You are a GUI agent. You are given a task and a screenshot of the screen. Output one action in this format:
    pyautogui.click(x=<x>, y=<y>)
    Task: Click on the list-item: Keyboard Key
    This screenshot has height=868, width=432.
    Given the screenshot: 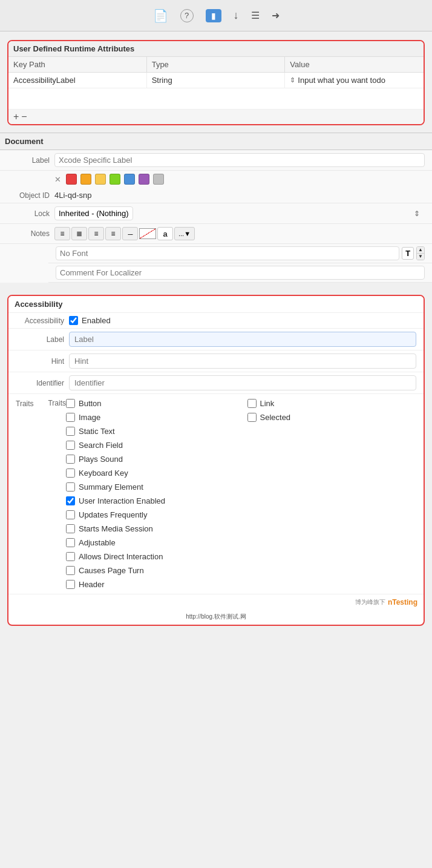 What is the action you would take?
    pyautogui.click(x=241, y=473)
    